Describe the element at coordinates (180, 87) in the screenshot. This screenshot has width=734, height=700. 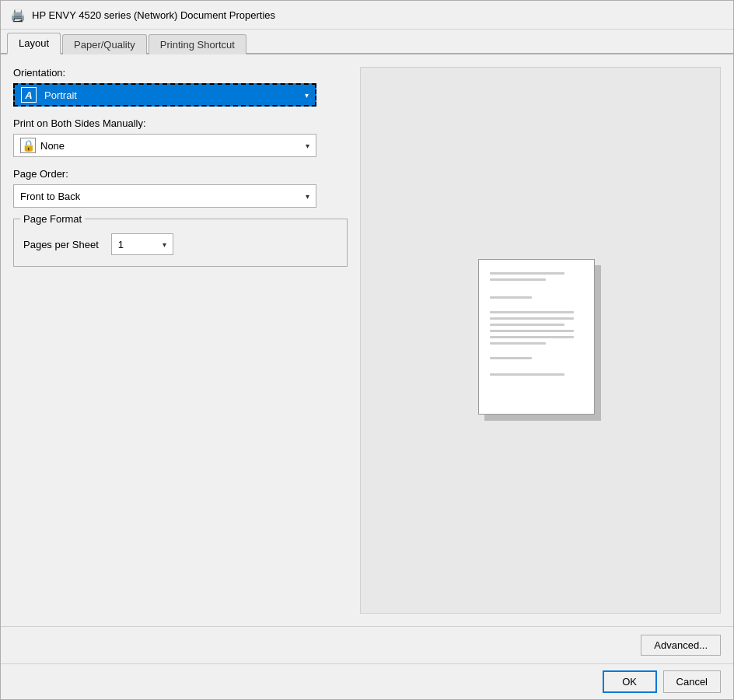
I see `orientation-group: Orientation: A Portrait ▾ Portrait Lands…` at that location.